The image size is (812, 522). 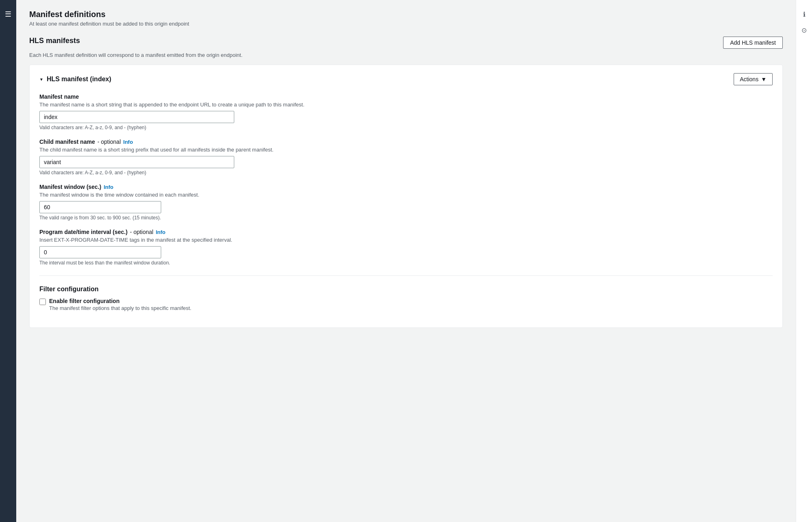 What do you see at coordinates (764, 79) in the screenshot?
I see `actions-chevron-icon: ▼` at bounding box center [764, 79].